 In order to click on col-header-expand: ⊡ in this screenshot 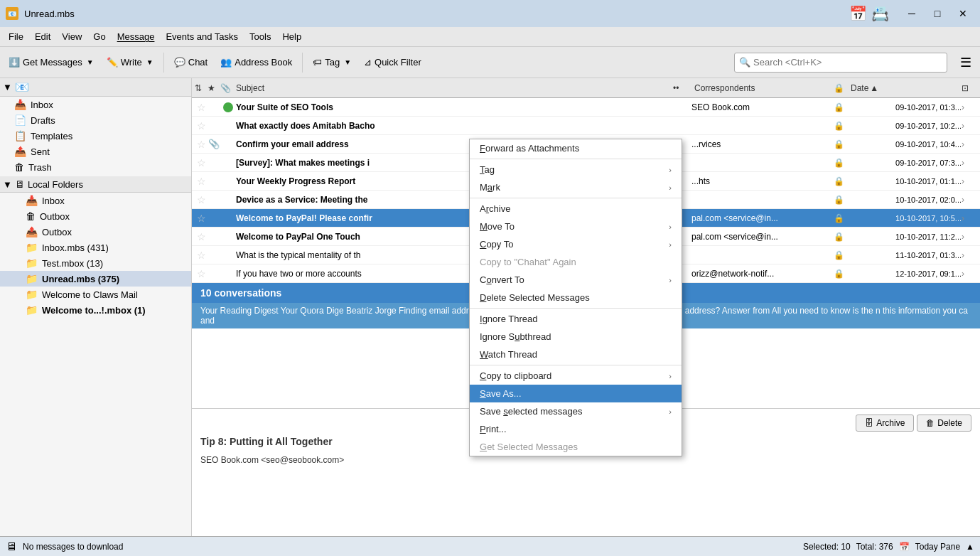, I will do `click(969, 88)`.